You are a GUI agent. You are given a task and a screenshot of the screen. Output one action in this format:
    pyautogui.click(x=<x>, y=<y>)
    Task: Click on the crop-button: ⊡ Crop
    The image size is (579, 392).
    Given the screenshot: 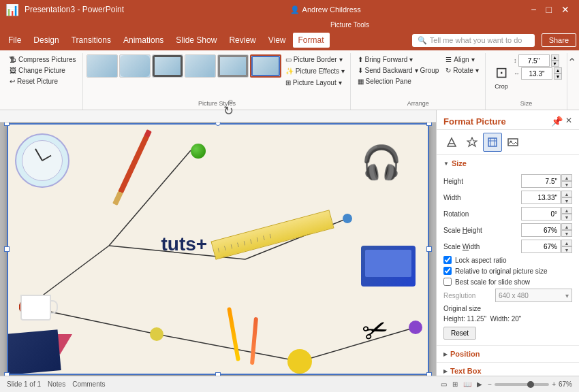 What is the action you would take?
    pyautogui.click(x=501, y=77)
    